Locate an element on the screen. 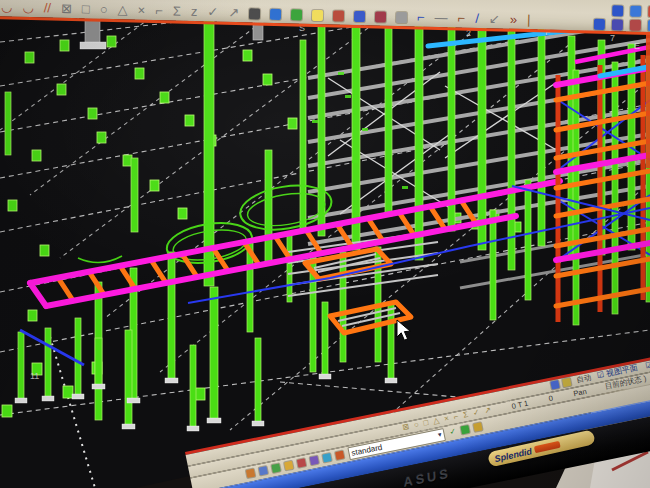 Image resolution: width=650 pixels, height=488 pixels. sticker-accent is located at coordinates (548, 446).